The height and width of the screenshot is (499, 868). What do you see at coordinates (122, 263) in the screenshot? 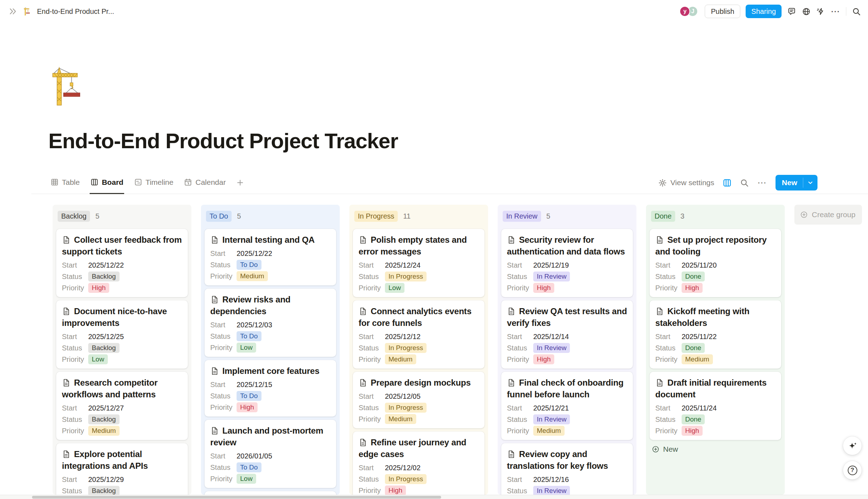
I see `card: Collect user feedback from support ticke…` at bounding box center [122, 263].